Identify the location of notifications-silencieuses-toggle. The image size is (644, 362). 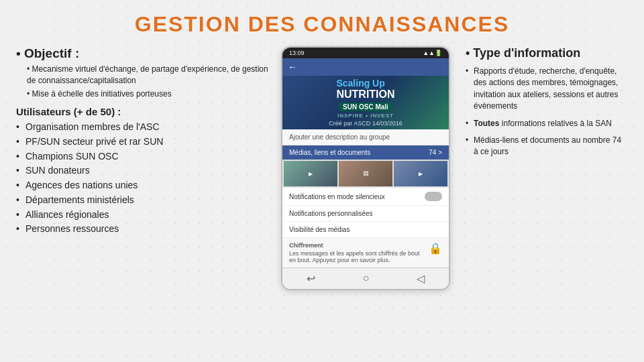
(433, 196).